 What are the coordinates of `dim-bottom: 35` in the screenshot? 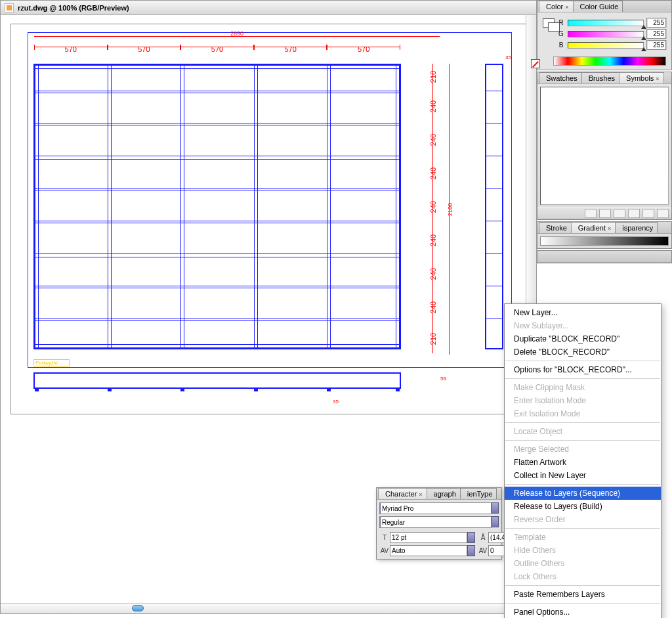 It's located at (336, 402).